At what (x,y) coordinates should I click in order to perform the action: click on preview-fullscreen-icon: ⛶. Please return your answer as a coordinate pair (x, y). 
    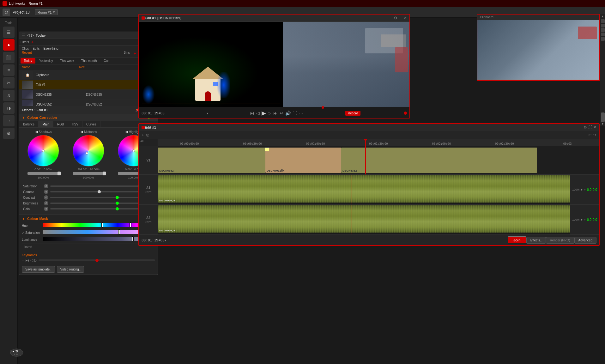
    Looking at the image, I should click on (295, 113).